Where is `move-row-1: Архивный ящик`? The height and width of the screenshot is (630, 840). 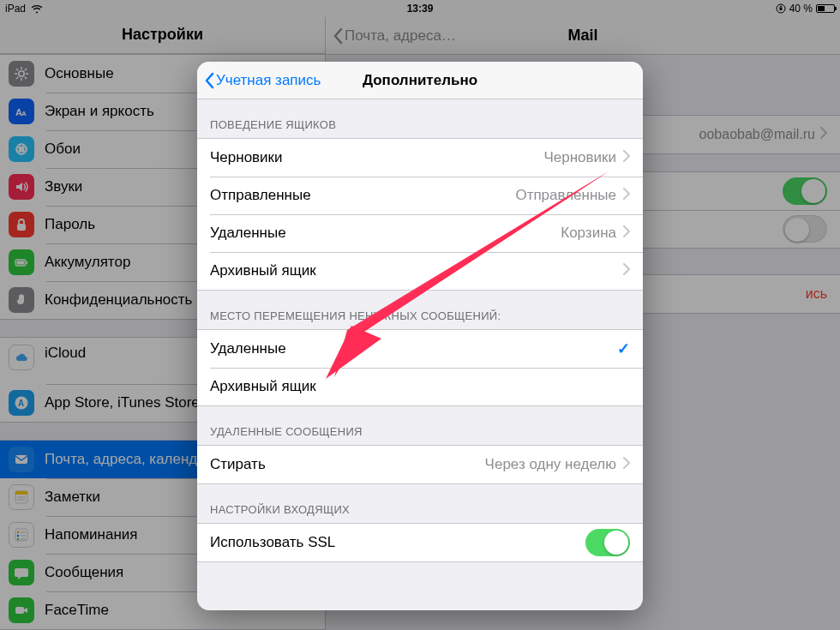
move-row-1: Архивный ящик is located at coordinates (420, 387).